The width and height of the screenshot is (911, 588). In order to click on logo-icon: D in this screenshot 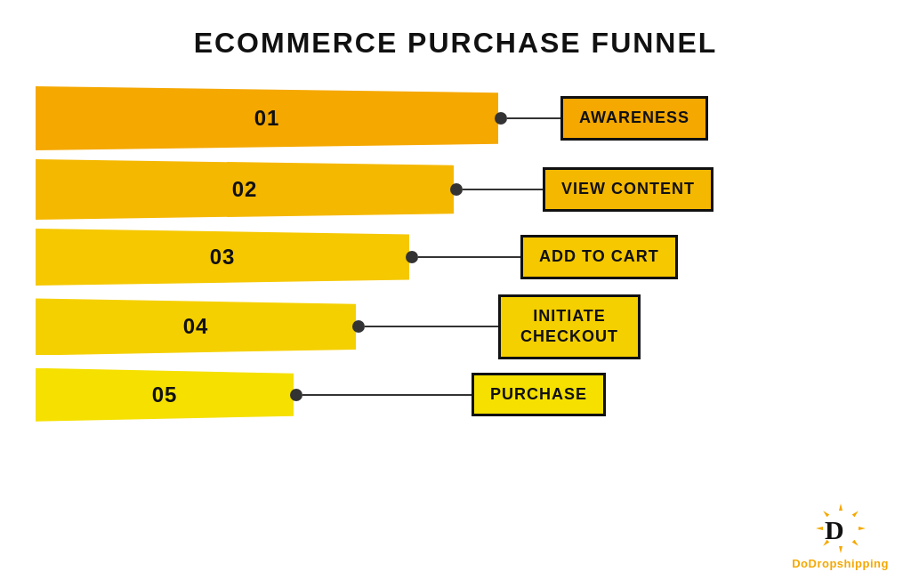, I will do `click(841, 528)`.